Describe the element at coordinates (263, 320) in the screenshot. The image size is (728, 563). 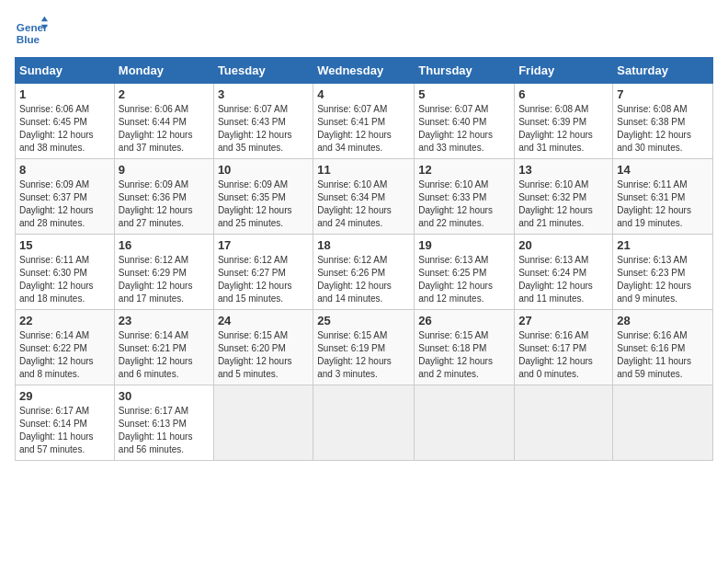
I see `day-number: 24` at that location.